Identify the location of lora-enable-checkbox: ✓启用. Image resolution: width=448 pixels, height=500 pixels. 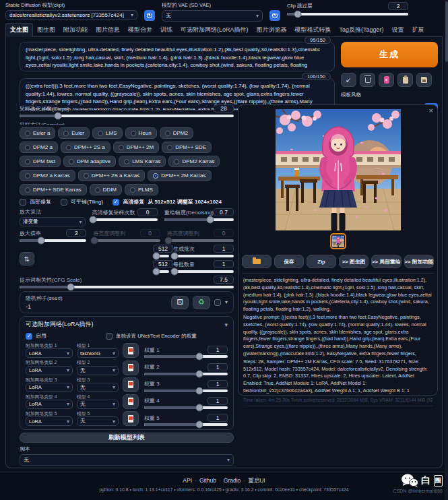
(63, 336).